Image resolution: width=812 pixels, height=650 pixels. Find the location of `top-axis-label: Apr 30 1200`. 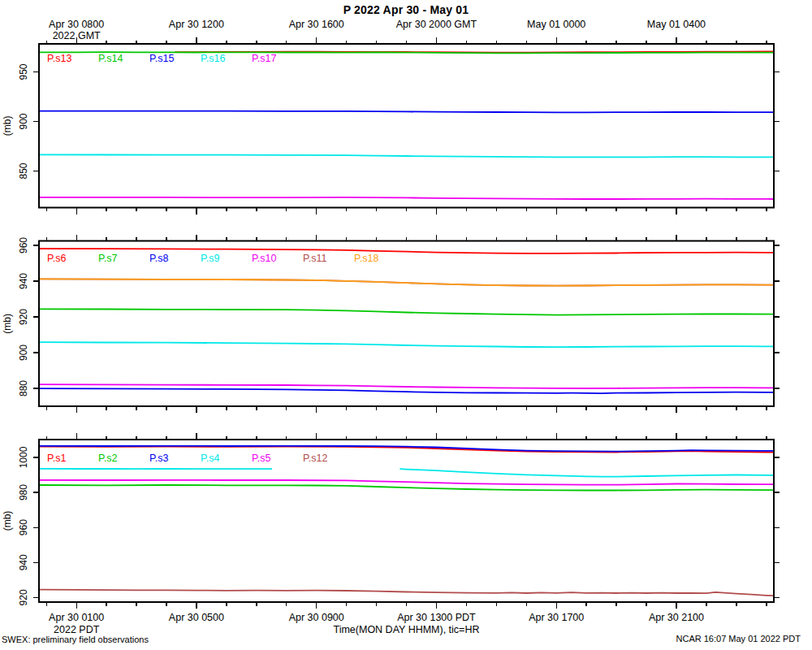

top-axis-label: Apr 30 1200 is located at coordinates (197, 24).